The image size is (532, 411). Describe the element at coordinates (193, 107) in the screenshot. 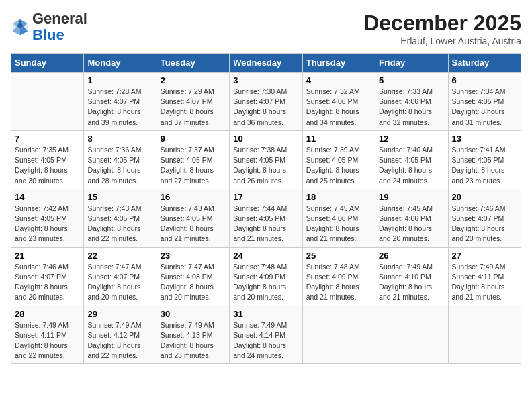

I see `day-info: Sunrise: 7:29 AM Sunset: 4:07 PM Dayligh…` at that location.